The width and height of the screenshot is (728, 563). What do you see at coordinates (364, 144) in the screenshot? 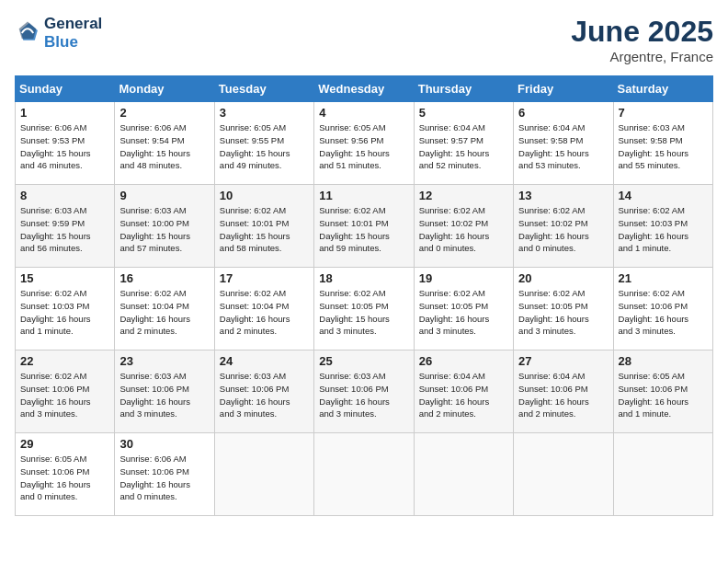
I see `calendar-week-row: 1Sunrise: 6:06 AM Sunset: 9:53 PM Daylig…` at bounding box center [364, 144].